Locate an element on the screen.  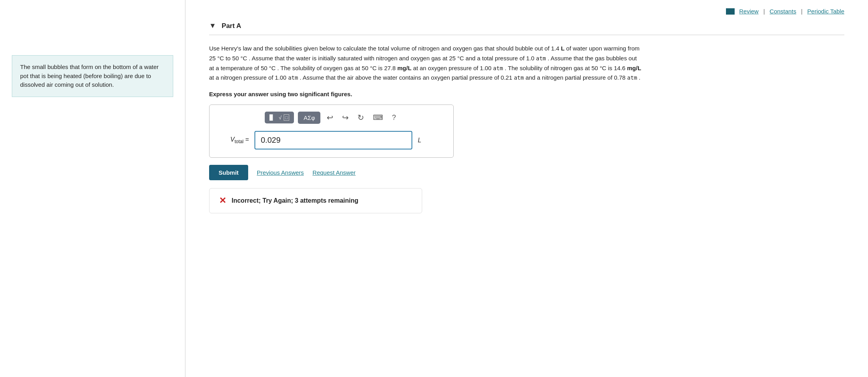
mgL1: mg/L is located at coordinates (405, 68).